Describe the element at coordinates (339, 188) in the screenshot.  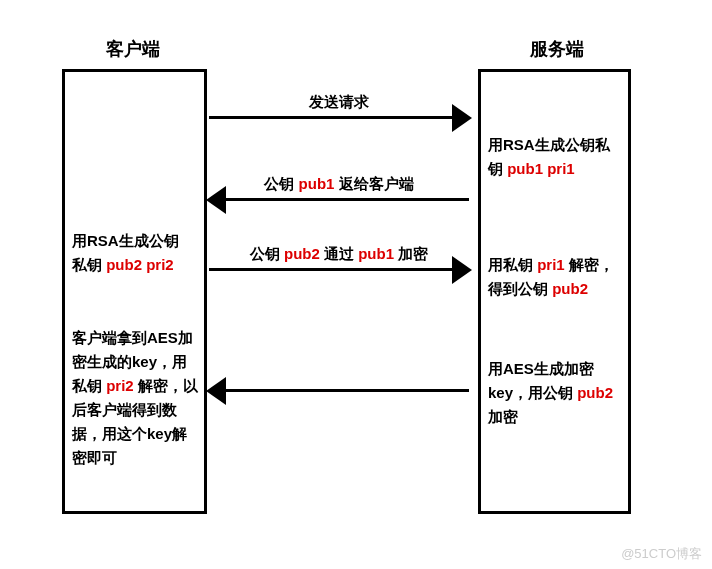
I see `arrow-pub1-return: 公钥 pub1 返给客户端` at that location.